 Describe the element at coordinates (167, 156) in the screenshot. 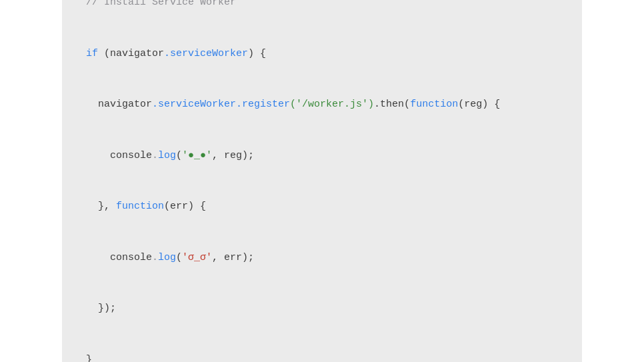

I see `method-log-1: log` at that location.